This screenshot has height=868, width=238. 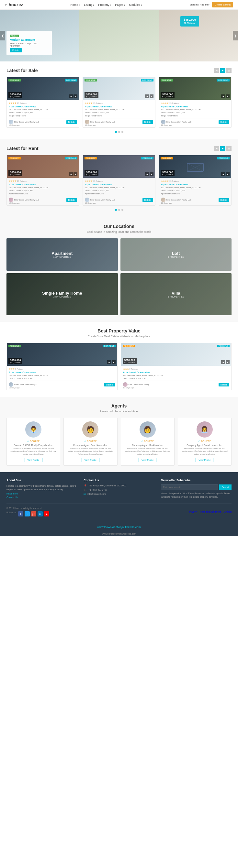 What do you see at coordinates (71, 175) in the screenshot?
I see `rent-card-1-prev: ◄` at bounding box center [71, 175].